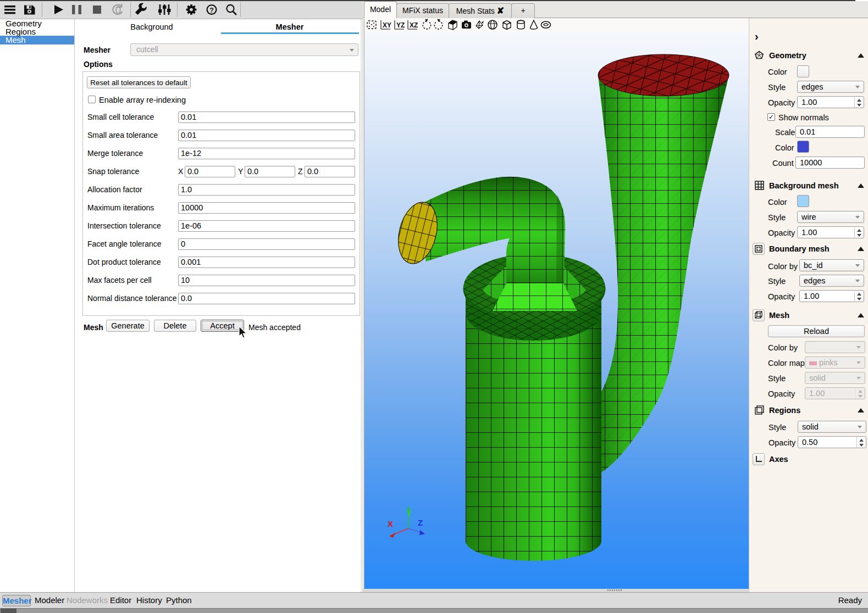 The image size is (868, 613). Describe the element at coordinates (390, 524) in the screenshot. I see `svg-text: X` at that location.